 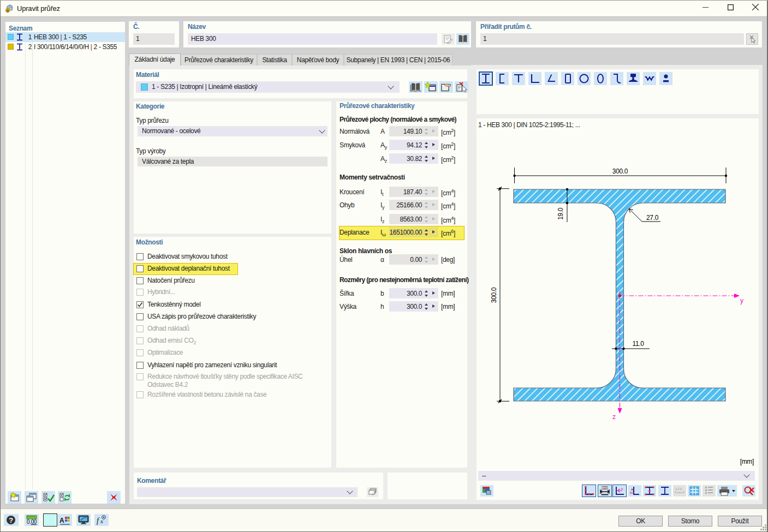 What do you see at coordinates (614, 417) in the screenshot?
I see `svg-text: z` at bounding box center [614, 417].